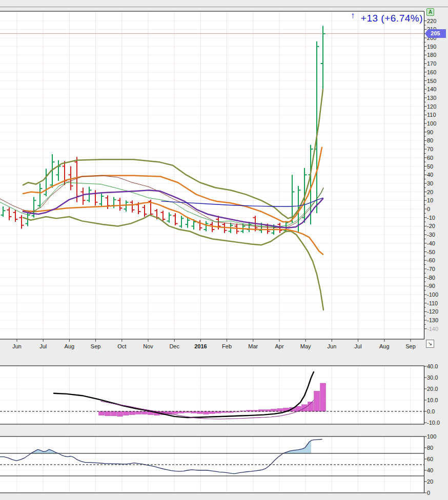 The height and width of the screenshot is (500, 448). Describe the element at coordinates (433, 378) in the screenshot. I see `y-axis-label: 30.0` at that location.